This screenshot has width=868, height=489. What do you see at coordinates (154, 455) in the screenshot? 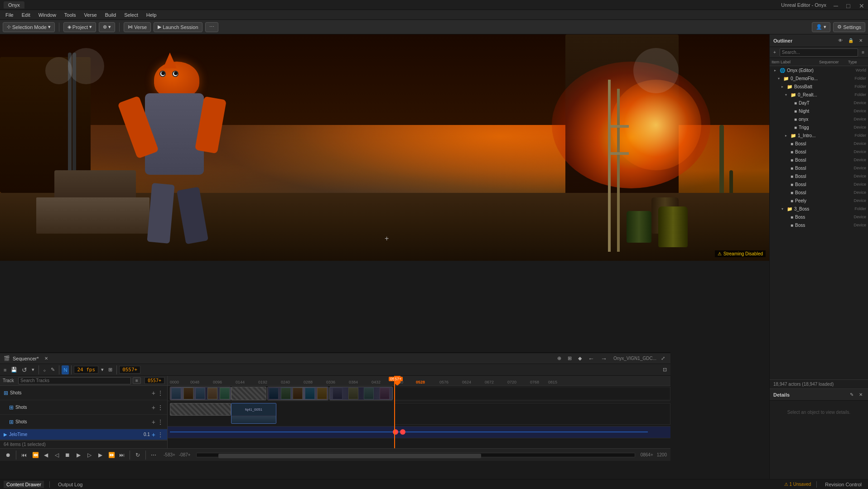
I see `transport-options-button: ⋯` at bounding box center [154, 455].